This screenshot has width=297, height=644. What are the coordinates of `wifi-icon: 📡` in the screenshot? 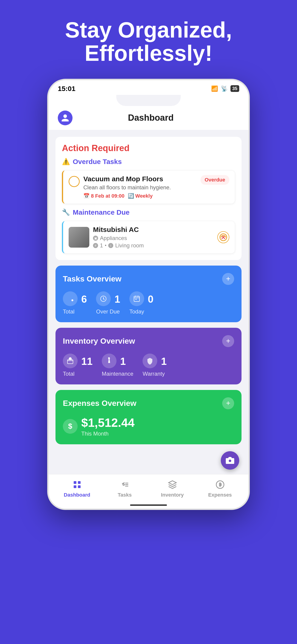 It's located at (224, 89).